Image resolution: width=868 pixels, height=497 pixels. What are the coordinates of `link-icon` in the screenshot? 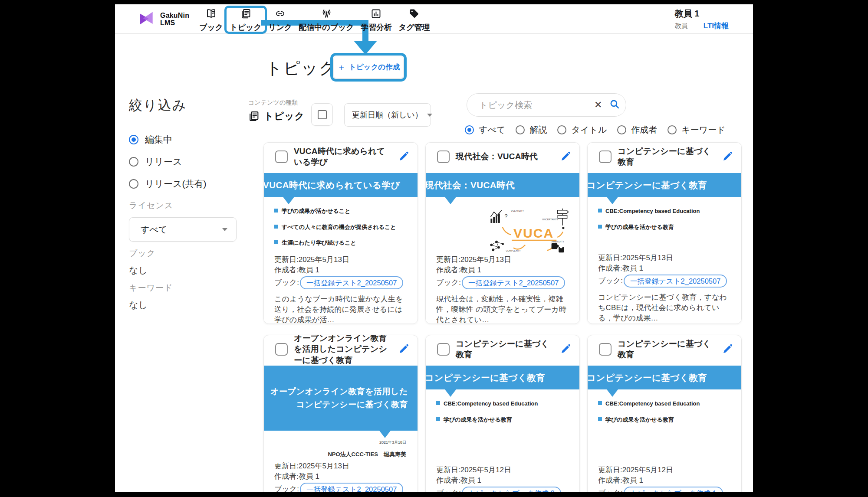 It's located at (280, 15).